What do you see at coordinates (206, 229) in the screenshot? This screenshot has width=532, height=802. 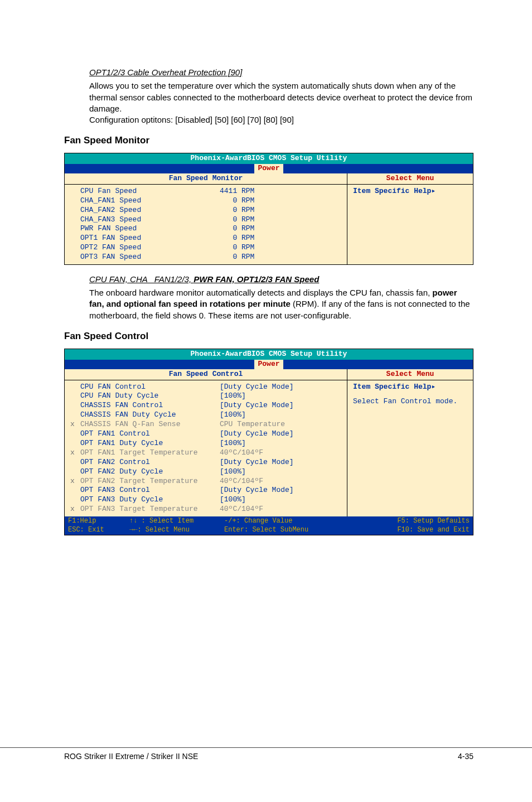 I see `bios-setting-row: PWR FAN Speed 0 RPM` at bounding box center [206, 229].